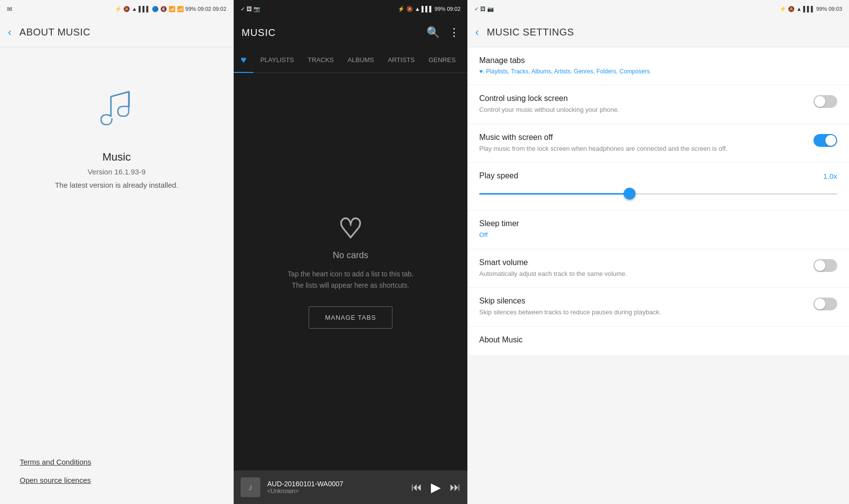 The image size is (849, 504). Describe the element at coordinates (117, 171) in the screenshot. I see `app-version: Version 16.1.93-9` at that location.